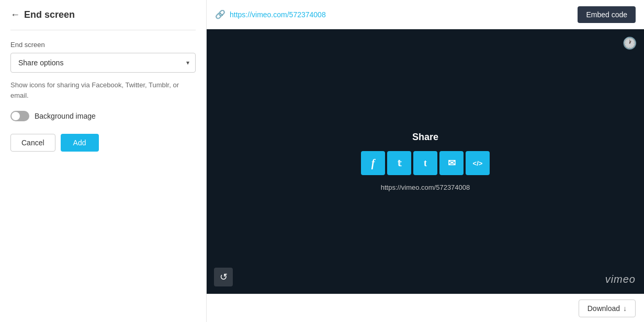 Image resolution: width=644 pixels, height=322 pixels. What do you see at coordinates (425, 15) in the screenshot?
I see `url-bar: 🔗 https://vimeo.com/572374008 Embed code` at bounding box center [425, 15].